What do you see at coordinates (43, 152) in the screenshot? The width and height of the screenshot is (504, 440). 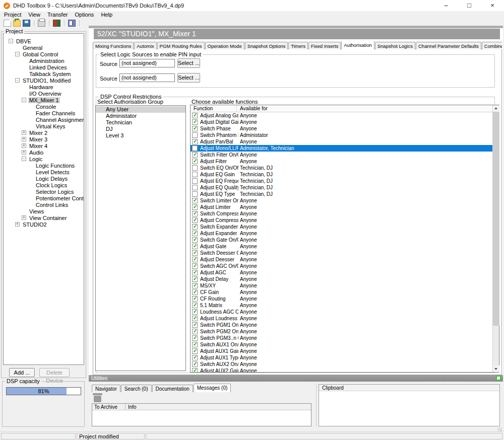 I see `tree-item: + Audio` at bounding box center [43, 152].